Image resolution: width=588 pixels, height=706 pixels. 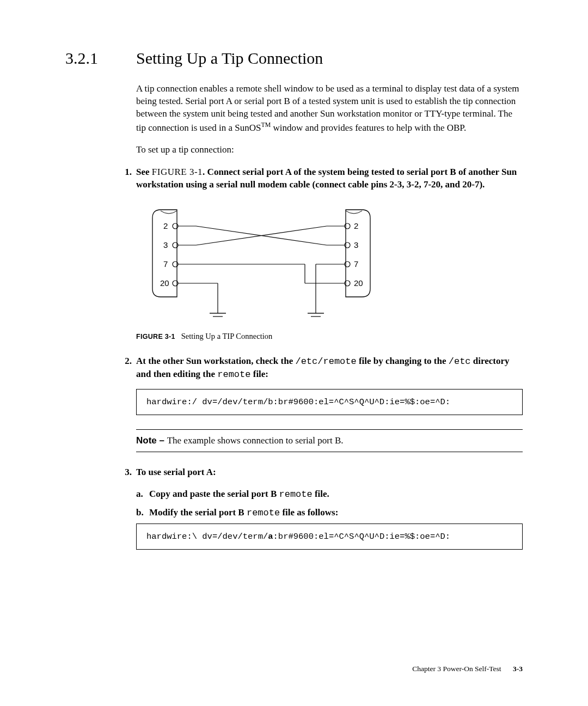 What do you see at coordinates (270, 537) in the screenshot?
I see `code-block-2-bold: a` at bounding box center [270, 537].